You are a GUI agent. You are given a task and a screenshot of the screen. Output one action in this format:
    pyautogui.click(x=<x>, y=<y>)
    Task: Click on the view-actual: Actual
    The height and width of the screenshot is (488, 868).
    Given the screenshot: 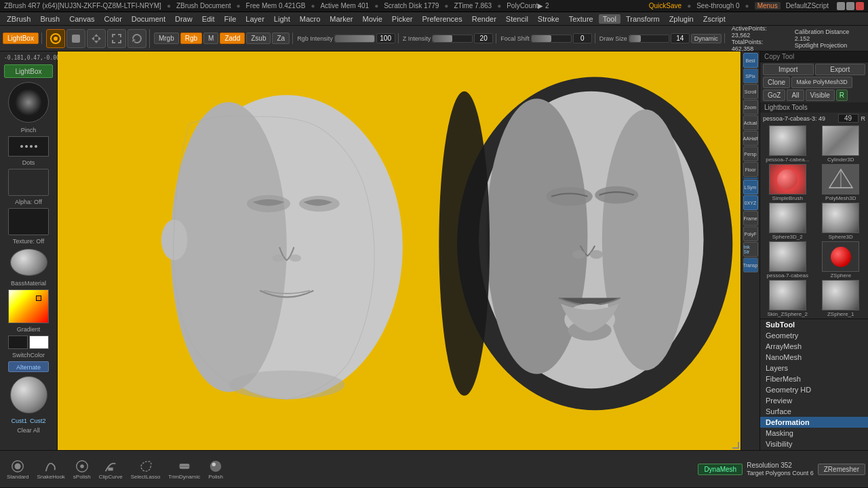 What is the action you would take?
    pyautogui.click(x=751, y=123)
    